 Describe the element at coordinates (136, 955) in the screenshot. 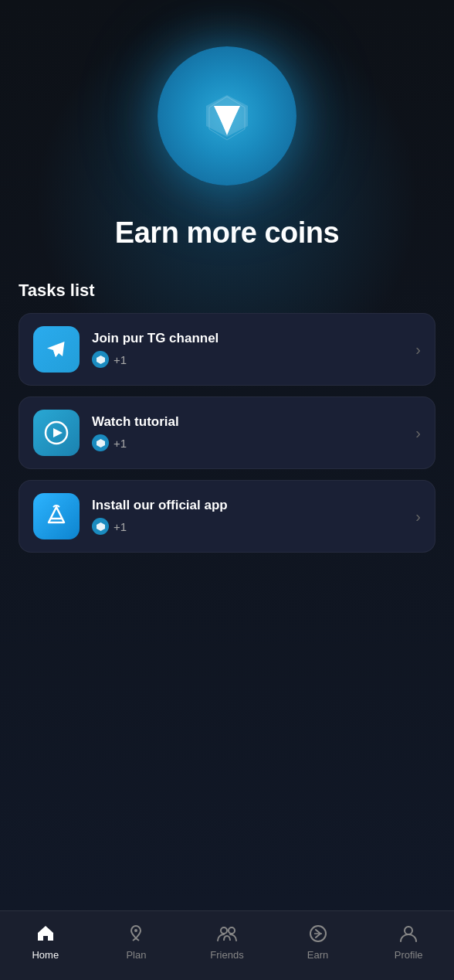

I see `nav-label-plan: Plan` at that location.